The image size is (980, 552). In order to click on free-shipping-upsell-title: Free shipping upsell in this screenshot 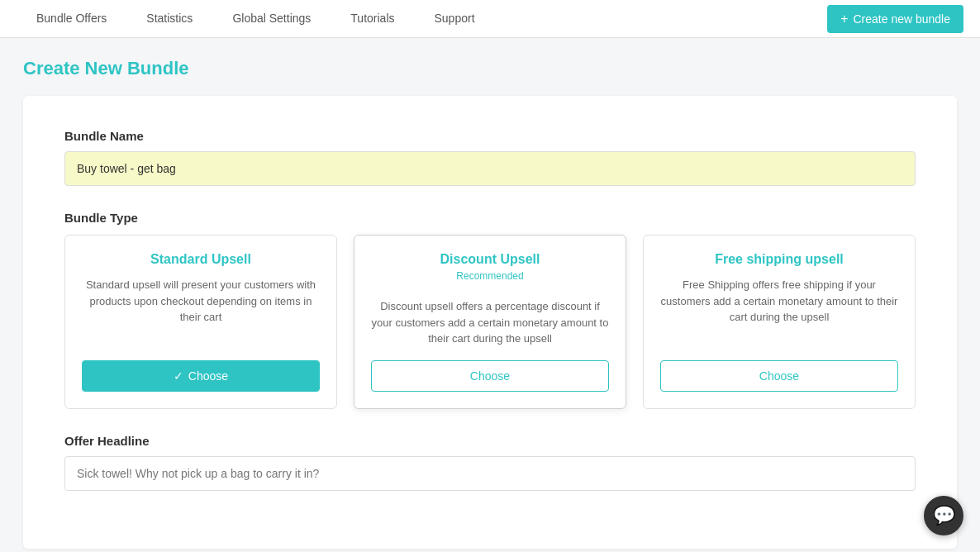, I will do `click(779, 259)`.